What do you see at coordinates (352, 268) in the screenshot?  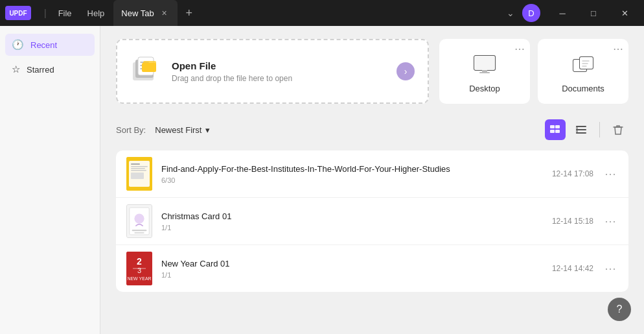 I see `file-info: New Year Card 01 1/1` at bounding box center [352, 268].